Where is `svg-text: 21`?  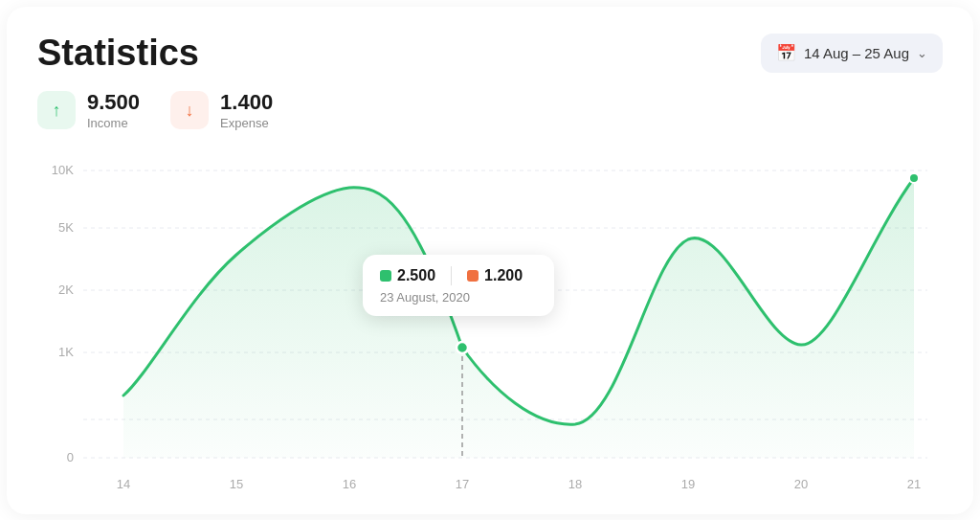 svg-text: 21 is located at coordinates (914, 485).